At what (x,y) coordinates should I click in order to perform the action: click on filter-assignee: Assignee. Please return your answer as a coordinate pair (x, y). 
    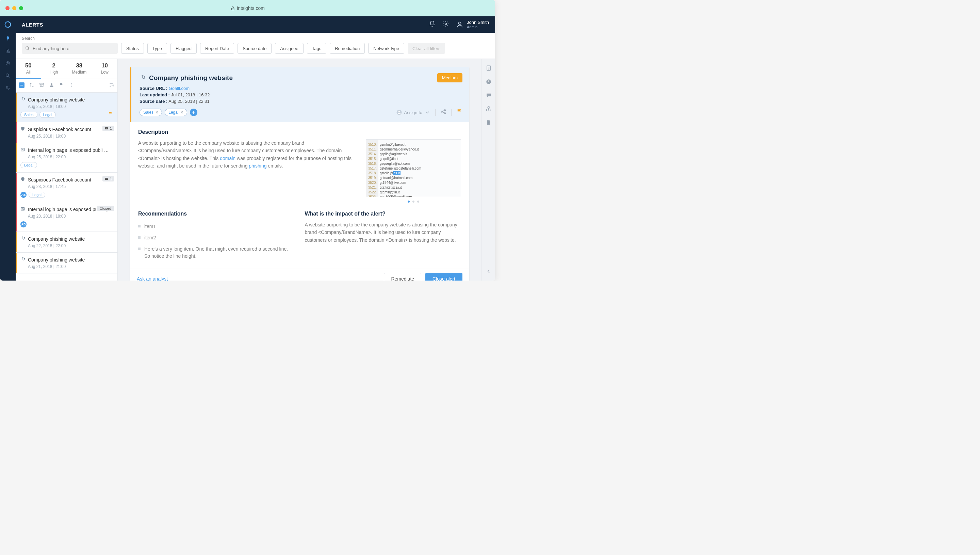
    Looking at the image, I should click on (289, 48).